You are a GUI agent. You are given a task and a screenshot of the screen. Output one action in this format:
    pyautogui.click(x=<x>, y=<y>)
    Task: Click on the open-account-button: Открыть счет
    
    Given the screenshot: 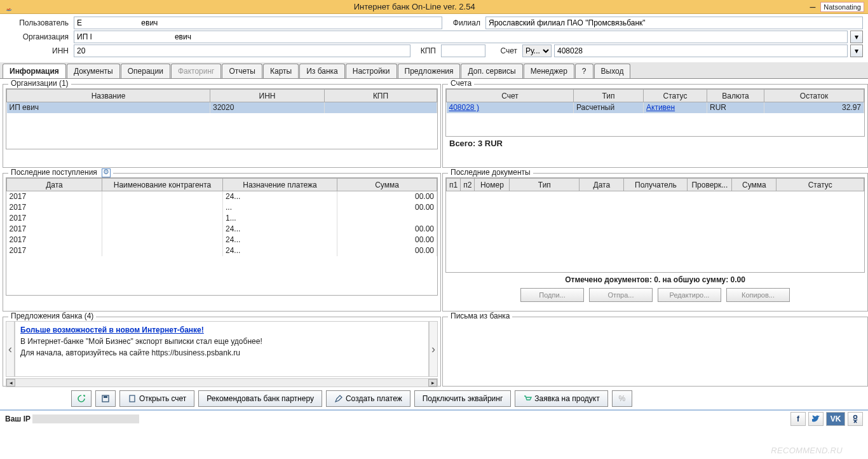 What is the action you would take?
    pyautogui.click(x=157, y=399)
    